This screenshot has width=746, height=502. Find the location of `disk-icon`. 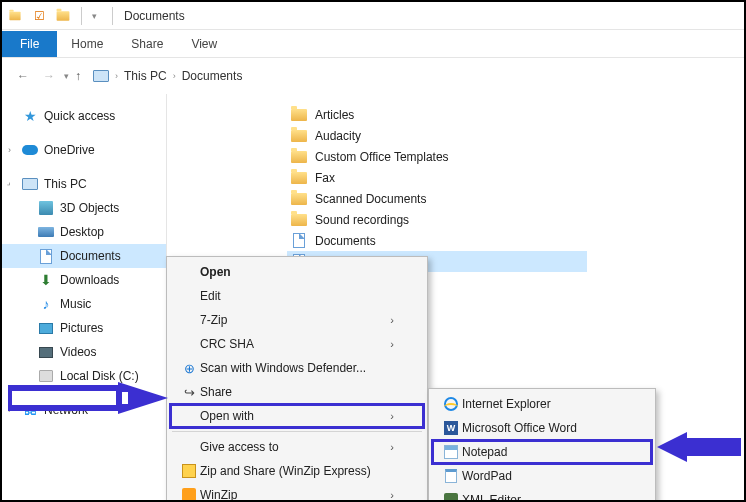

disk-icon is located at coordinates (46, 376).